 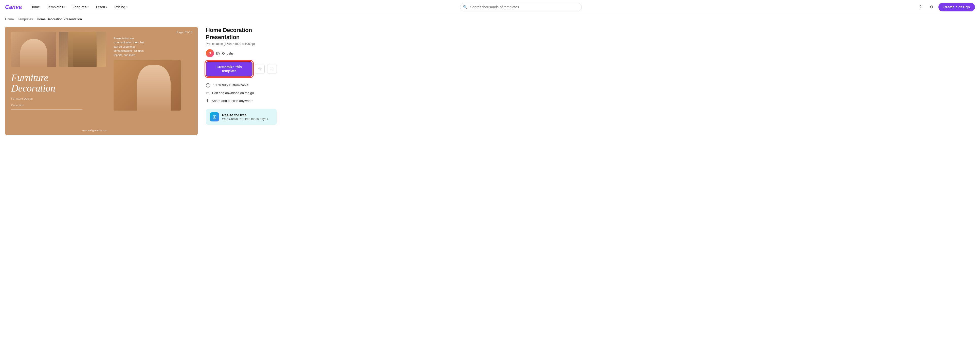 I want to click on customizable-label: 100% fully customizable, so click(x=231, y=85).